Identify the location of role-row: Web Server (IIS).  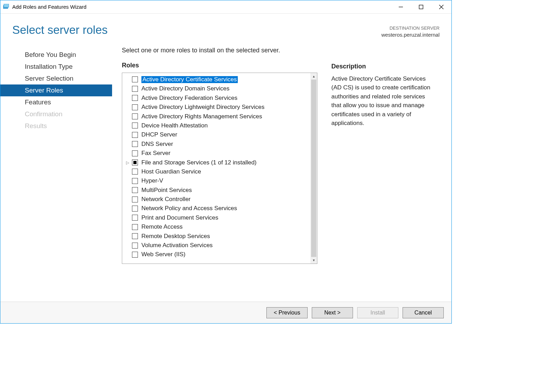
(216, 254).